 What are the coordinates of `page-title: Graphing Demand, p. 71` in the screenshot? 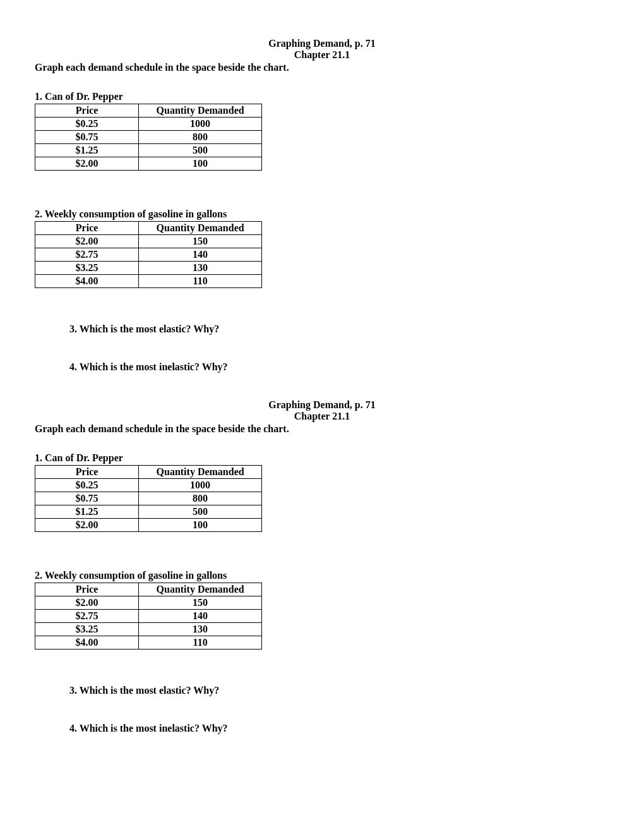 It's located at (322, 44).